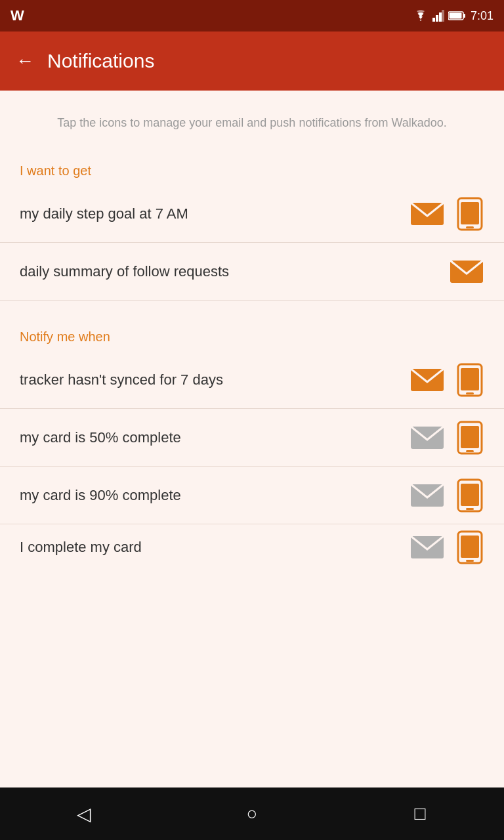 This screenshot has width=504, height=840. Describe the element at coordinates (438, 16) in the screenshot. I see `signal-icon` at that location.